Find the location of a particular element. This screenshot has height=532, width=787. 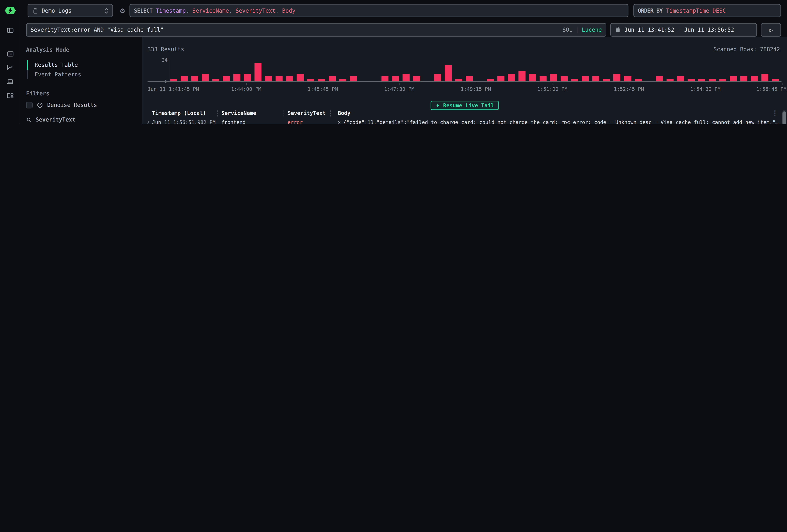

x-axis-tick-label: 1:49:15 PM is located at coordinates (476, 89).